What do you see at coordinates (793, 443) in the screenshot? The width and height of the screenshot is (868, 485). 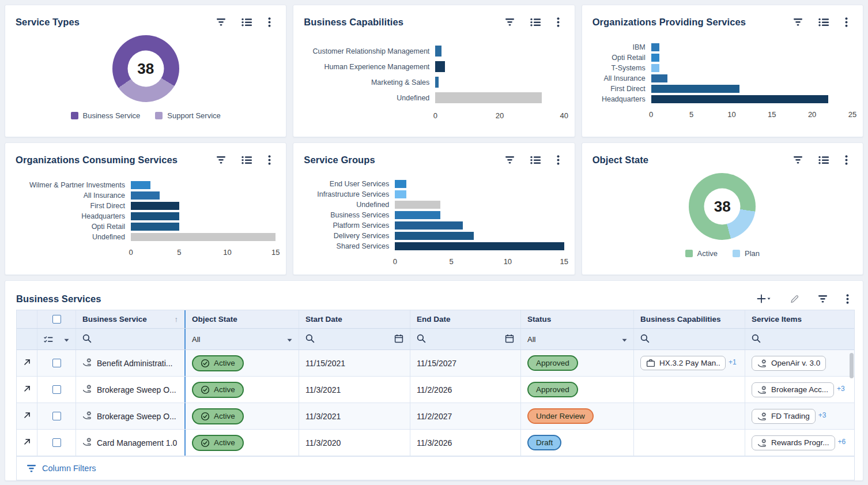 I see `service-item-chip: Rewards Progr...` at bounding box center [793, 443].